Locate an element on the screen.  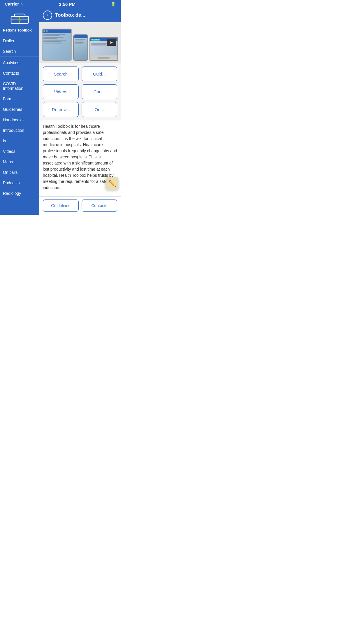
grid-btn-oncalls: On... is located at coordinates (100, 110).